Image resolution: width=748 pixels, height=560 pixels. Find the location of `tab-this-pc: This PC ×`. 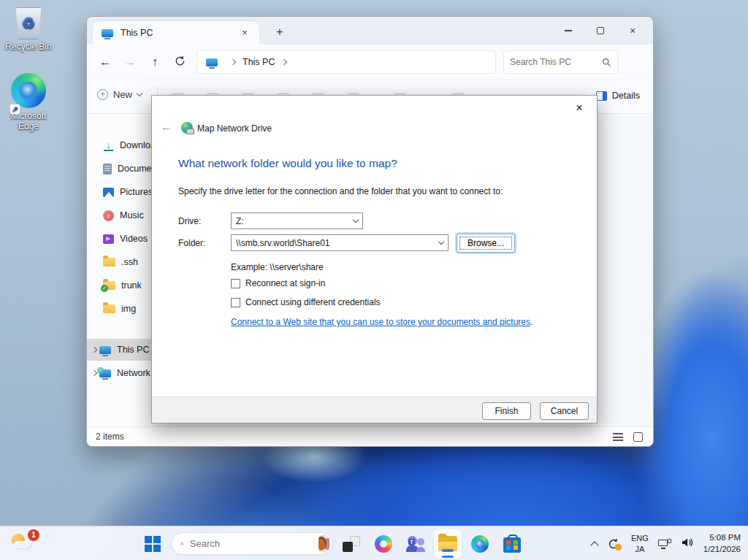

tab-this-pc: This PC × is located at coordinates (176, 33).